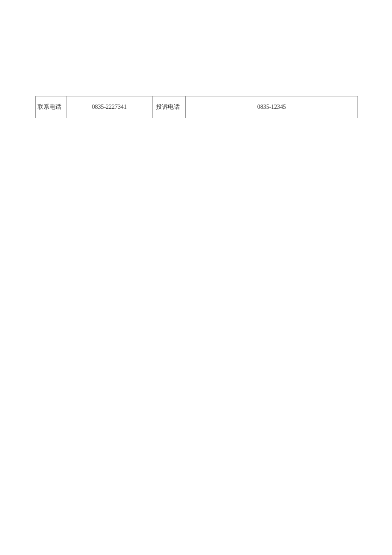 This screenshot has width=392, height=555. I want to click on complaint-phone-label: 投诉电话, so click(169, 108).